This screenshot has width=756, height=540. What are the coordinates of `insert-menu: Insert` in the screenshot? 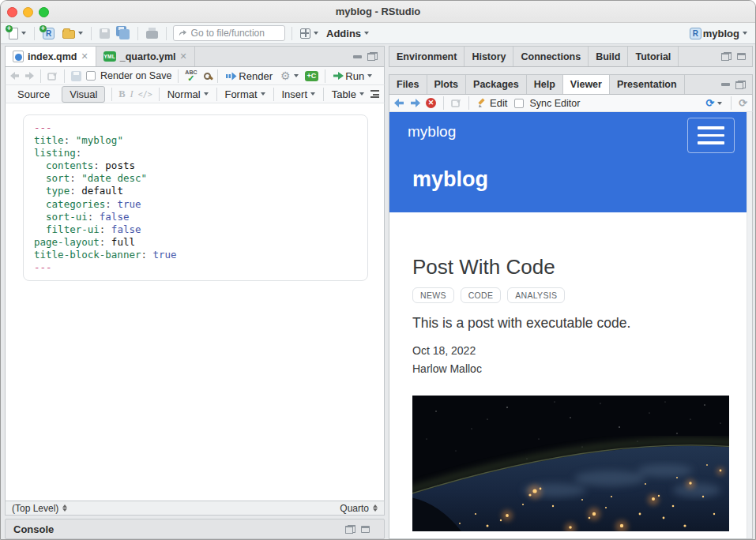 It's located at (299, 95).